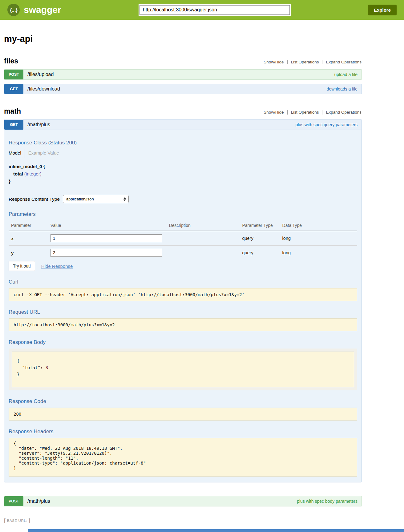 The image size is (404, 532). What do you see at coordinates (183, 167) in the screenshot?
I see `model-signature-open: inline_model_0 {` at bounding box center [183, 167].